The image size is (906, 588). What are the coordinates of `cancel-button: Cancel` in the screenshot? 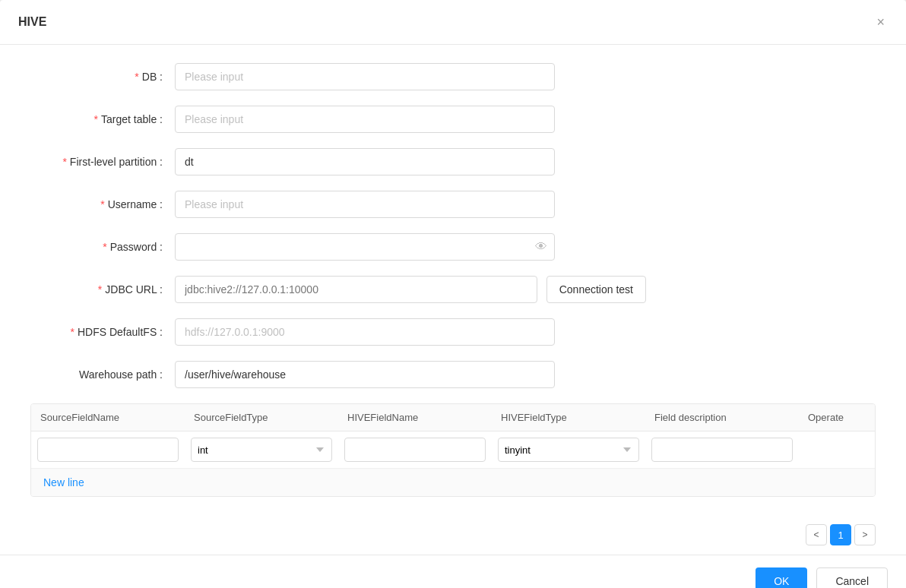 It's located at (852, 577).